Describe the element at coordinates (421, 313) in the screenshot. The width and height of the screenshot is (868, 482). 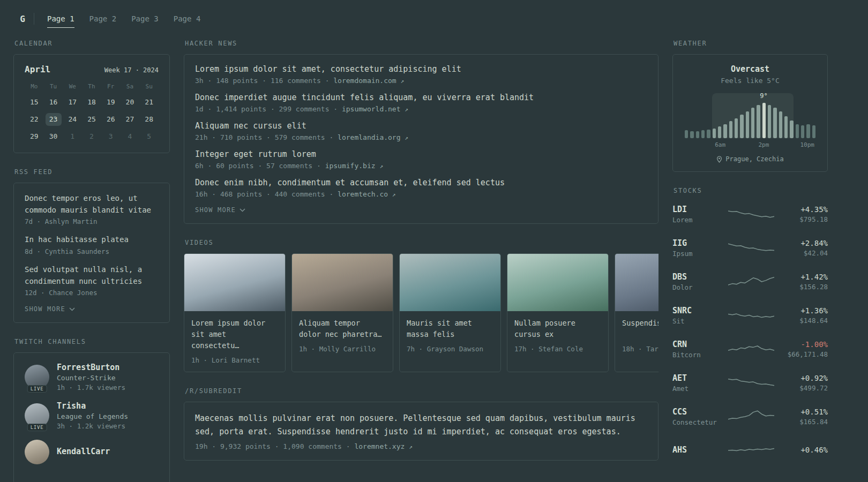
I see `videos-row: Lorem ipsum dolor sit amet consectetu… 1…` at that location.